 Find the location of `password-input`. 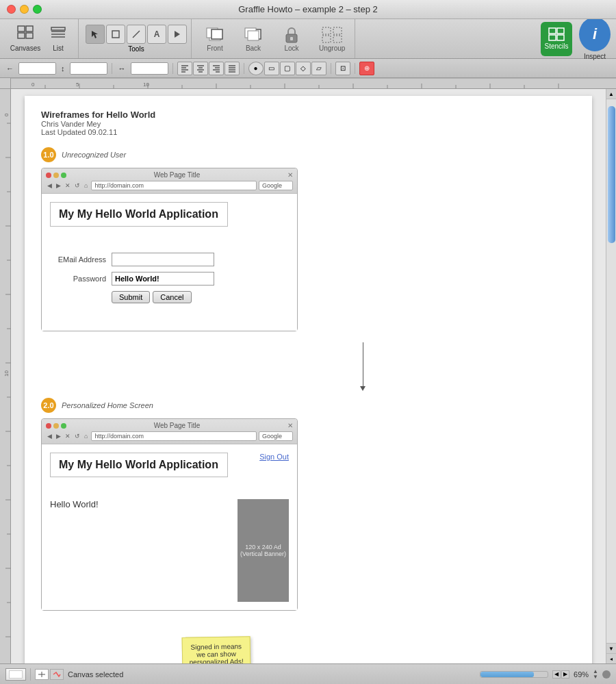

password-input is located at coordinates (163, 279).